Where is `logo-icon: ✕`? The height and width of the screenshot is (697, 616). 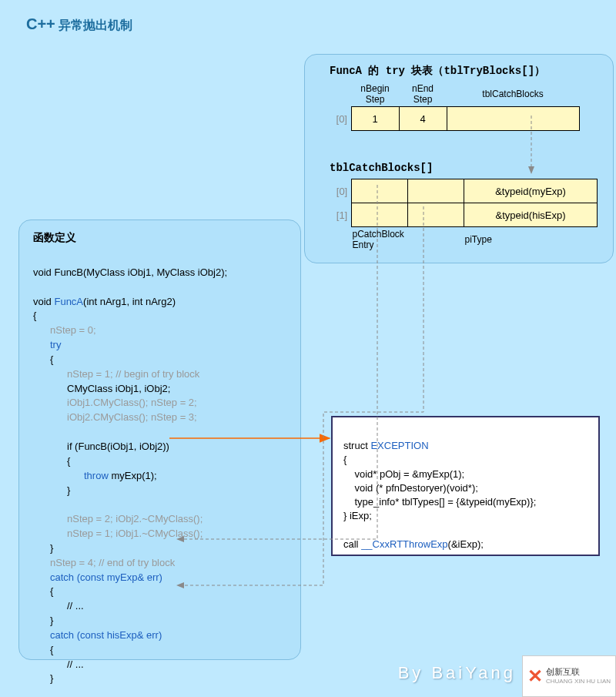 logo-icon: ✕ is located at coordinates (535, 676).